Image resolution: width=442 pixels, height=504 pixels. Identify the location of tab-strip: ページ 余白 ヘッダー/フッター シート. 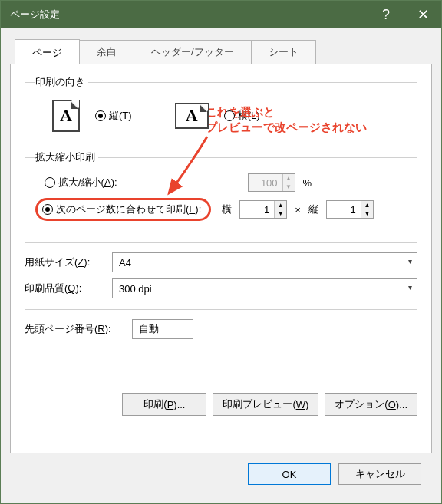
(223, 51).